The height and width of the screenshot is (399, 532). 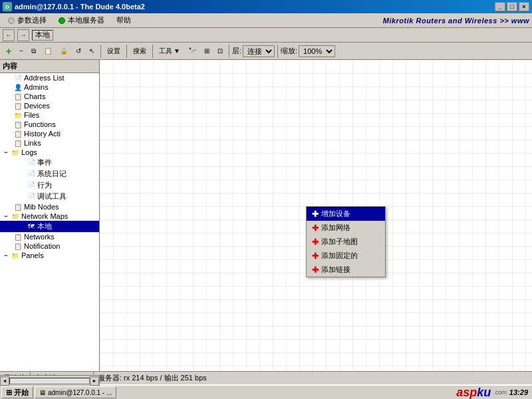 I want to click on sidebar-label: Mib Nodes, so click(x=41, y=207).